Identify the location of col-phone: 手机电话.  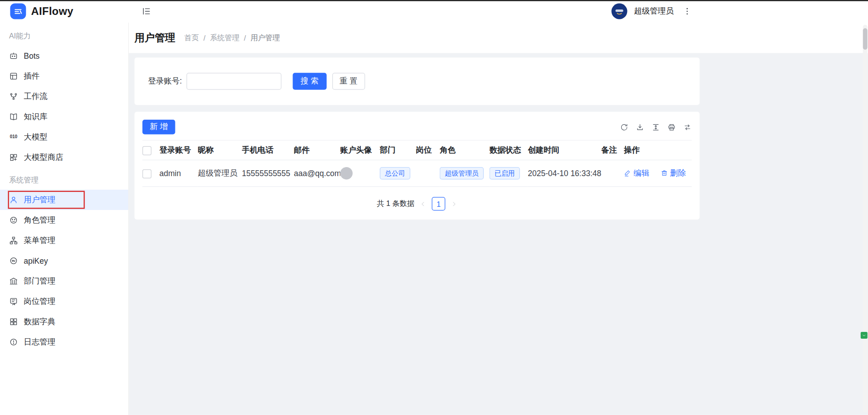
(268, 150).